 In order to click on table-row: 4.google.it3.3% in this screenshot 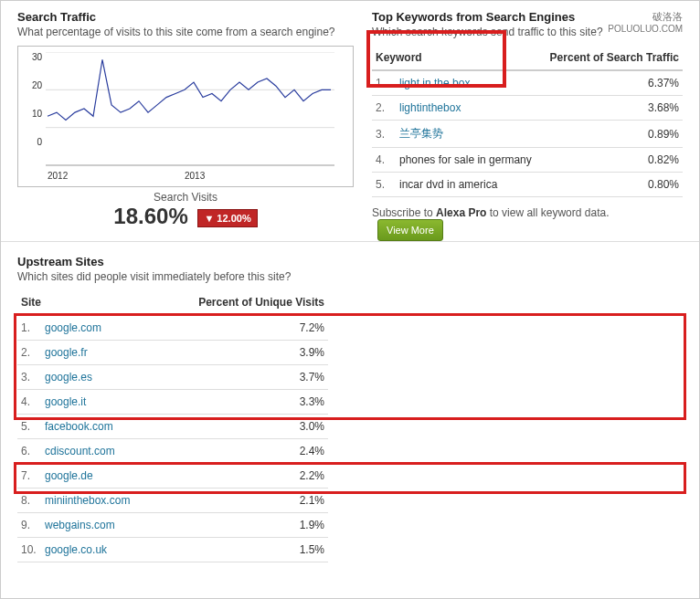, I will do `click(173, 402)`.